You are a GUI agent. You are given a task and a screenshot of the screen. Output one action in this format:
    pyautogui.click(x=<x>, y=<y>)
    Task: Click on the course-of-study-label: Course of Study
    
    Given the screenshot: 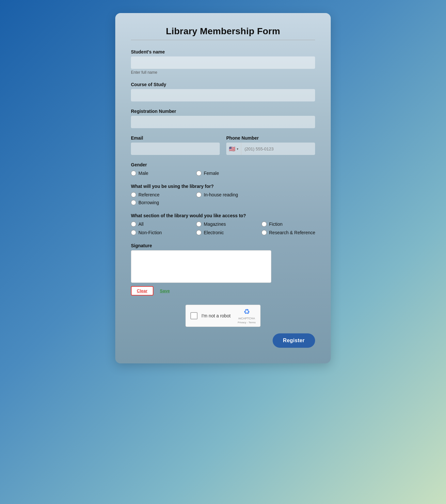 What is the action you would take?
    pyautogui.click(x=223, y=84)
    